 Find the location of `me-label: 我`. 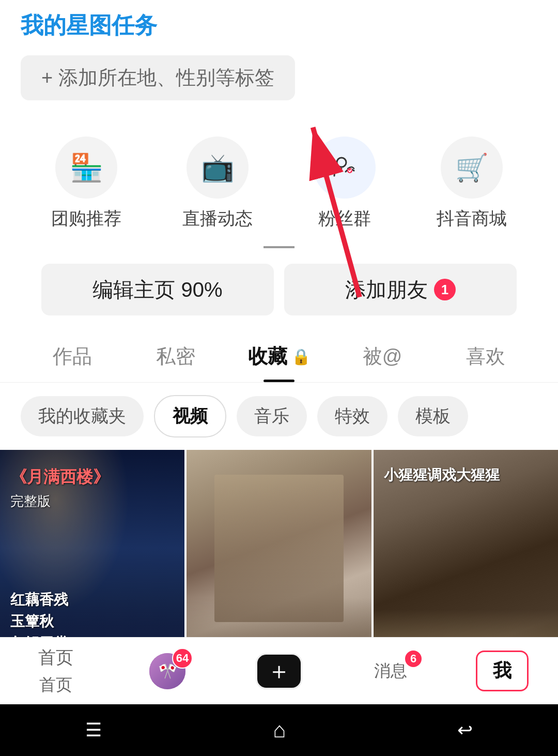

me-label: 我 is located at coordinates (502, 670).